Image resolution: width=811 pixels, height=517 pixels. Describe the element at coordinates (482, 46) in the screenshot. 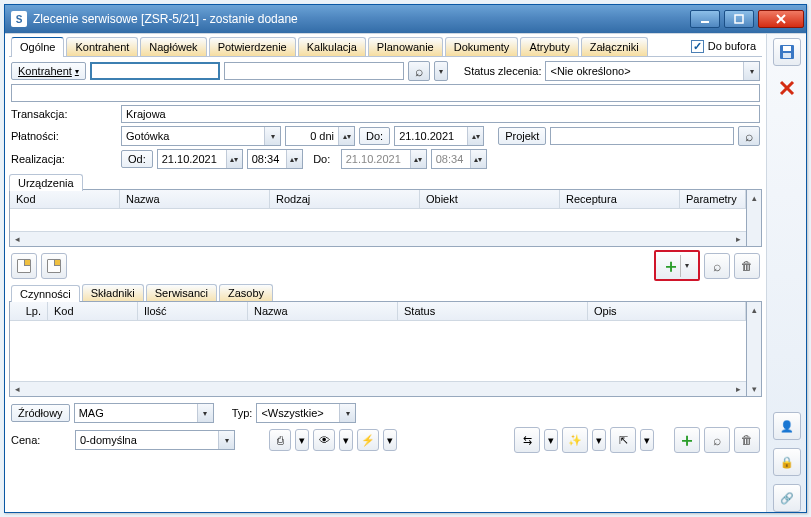

I see `tab-dokumenty: Dokumenty` at that location.